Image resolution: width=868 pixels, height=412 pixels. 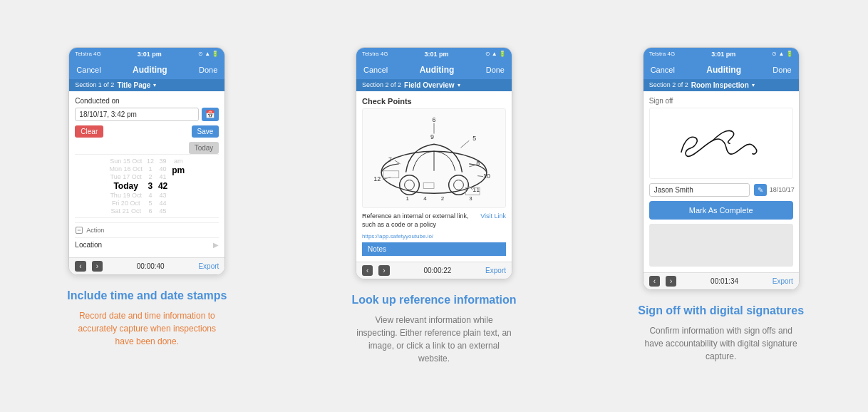 I want to click on car-diagram: 6 5 7 8 9 10 11 12, so click(x=434, y=158).